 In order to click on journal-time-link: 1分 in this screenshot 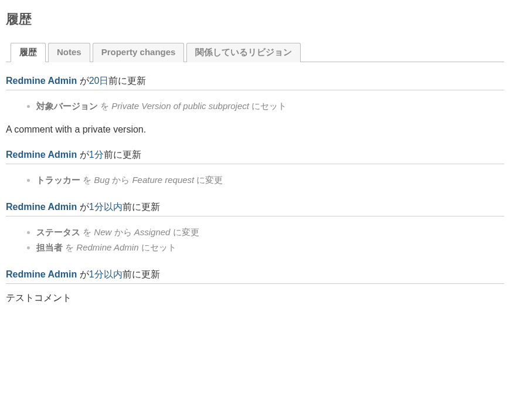, I will do `click(96, 155)`.